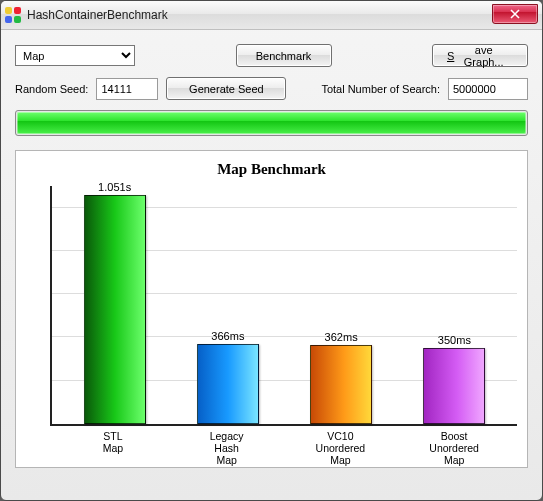  Describe the element at coordinates (272, 56) in the screenshot. I see `top-button-row: Map Benchmark Save Graph...` at that location.